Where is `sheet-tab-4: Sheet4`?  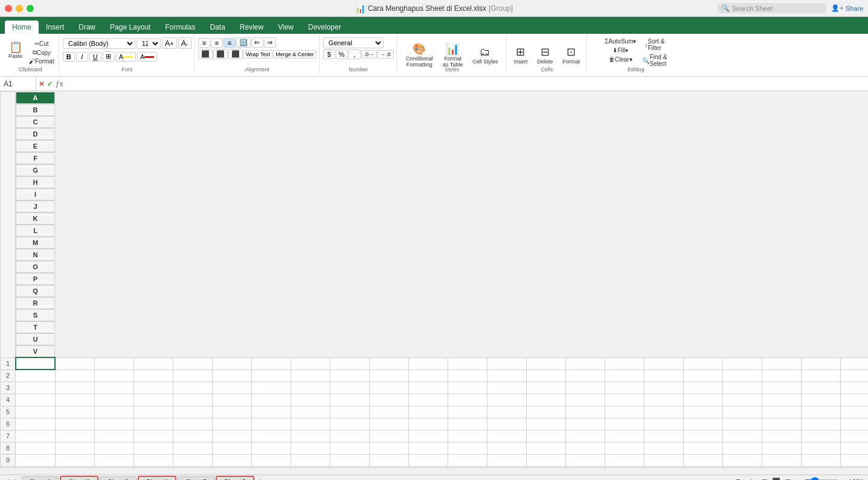 sheet-tab-4: Sheet4 is located at coordinates (157, 478).